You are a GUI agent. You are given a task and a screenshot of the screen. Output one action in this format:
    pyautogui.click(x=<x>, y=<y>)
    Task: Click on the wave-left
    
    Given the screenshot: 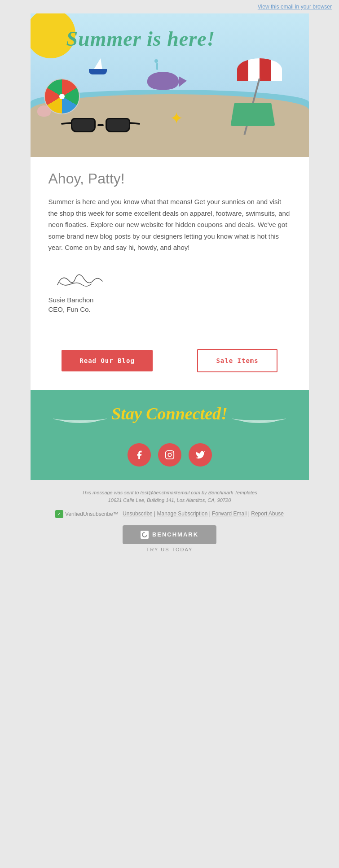 What is the action you would take?
    pyautogui.click(x=80, y=418)
    